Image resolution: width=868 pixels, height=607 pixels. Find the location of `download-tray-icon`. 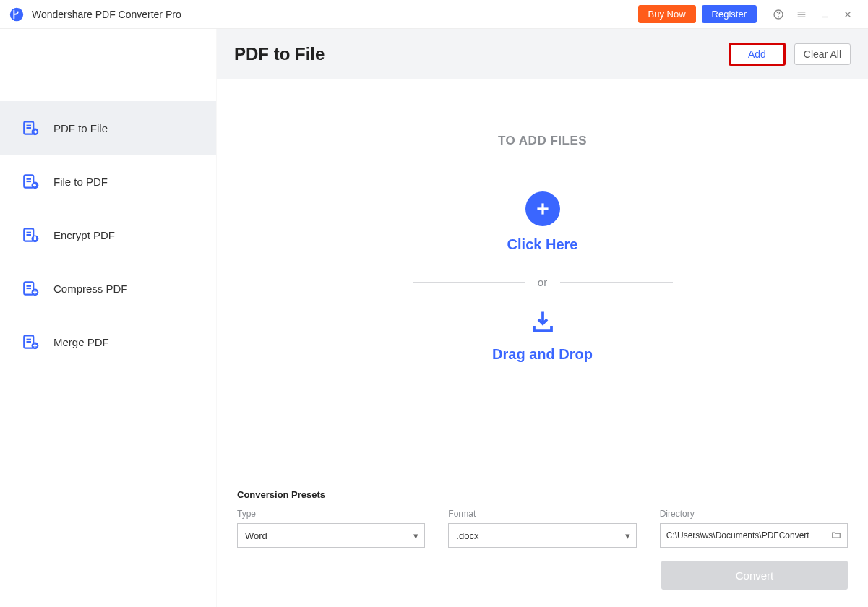

download-tray-icon is located at coordinates (543, 323).